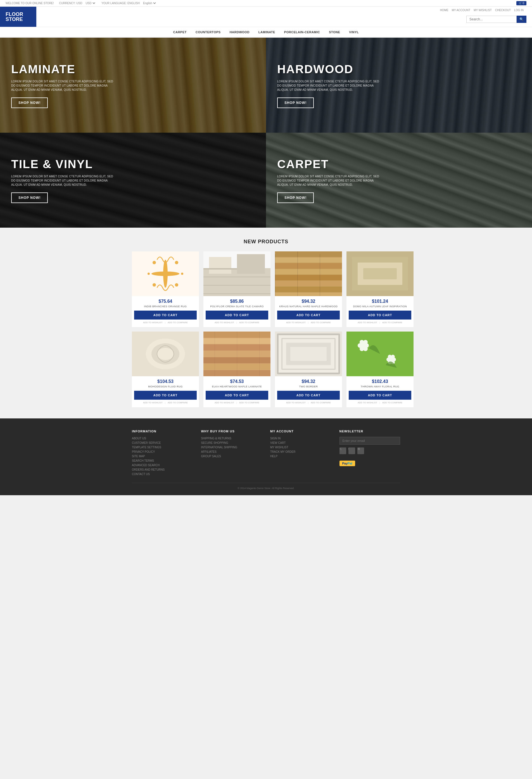  What do you see at coordinates (392, 322) in the screenshot?
I see `compare-link-4: ADD TO COMPARE` at bounding box center [392, 322].